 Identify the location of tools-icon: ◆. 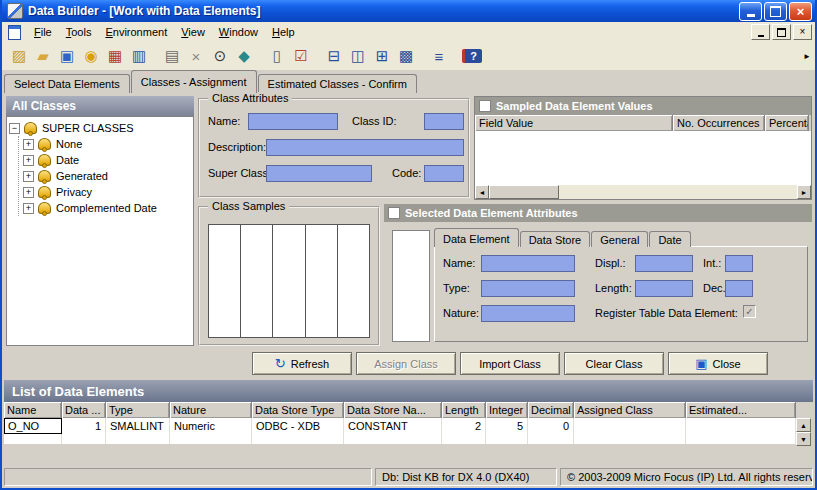
(244, 56).